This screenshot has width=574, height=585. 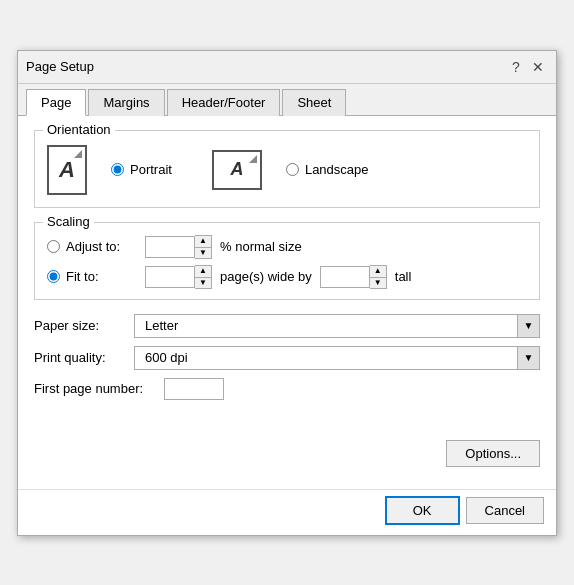 What do you see at coordinates (253, 159) in the screenshot?
I see `page-corner-landscape-icon` at bounding box center [253, 159].